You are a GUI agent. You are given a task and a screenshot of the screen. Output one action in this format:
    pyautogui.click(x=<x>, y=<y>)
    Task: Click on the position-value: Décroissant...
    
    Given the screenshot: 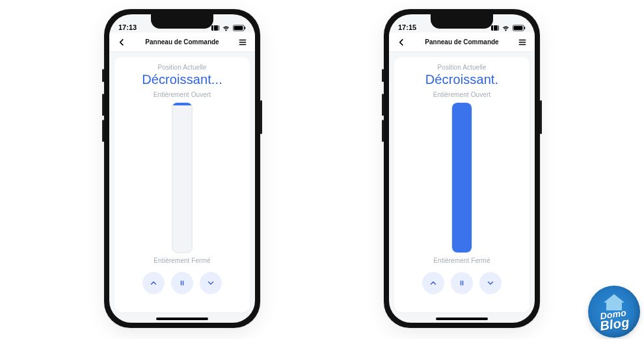 What is the action you would take?
    pyautogui.click(x=182, y=79)
    